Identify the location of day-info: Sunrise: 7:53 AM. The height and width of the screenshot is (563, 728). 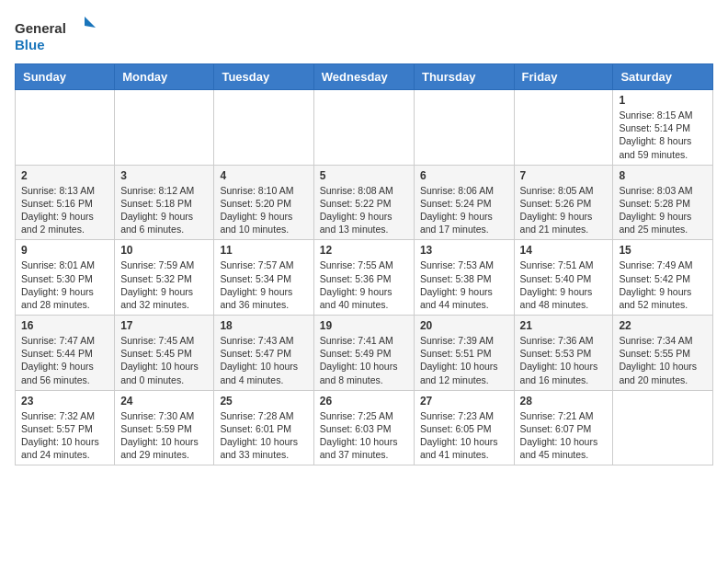
(464, 265).